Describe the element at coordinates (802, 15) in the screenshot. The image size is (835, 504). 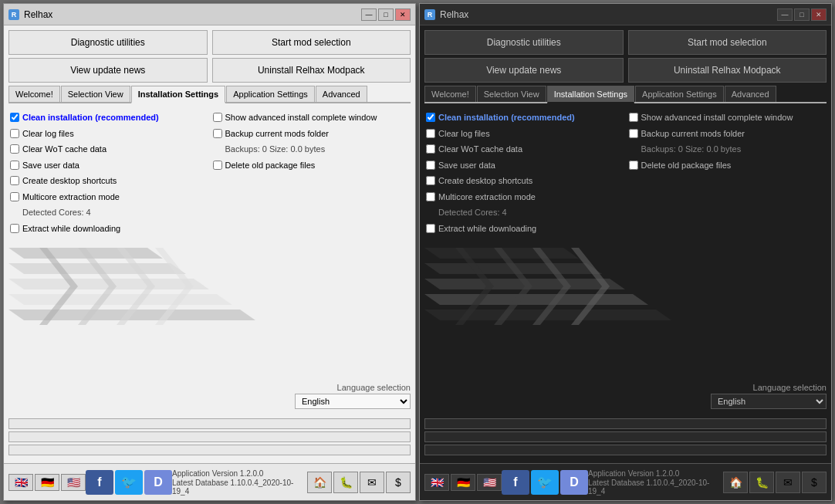
I see `title-controls: — □ ✕` at that location.